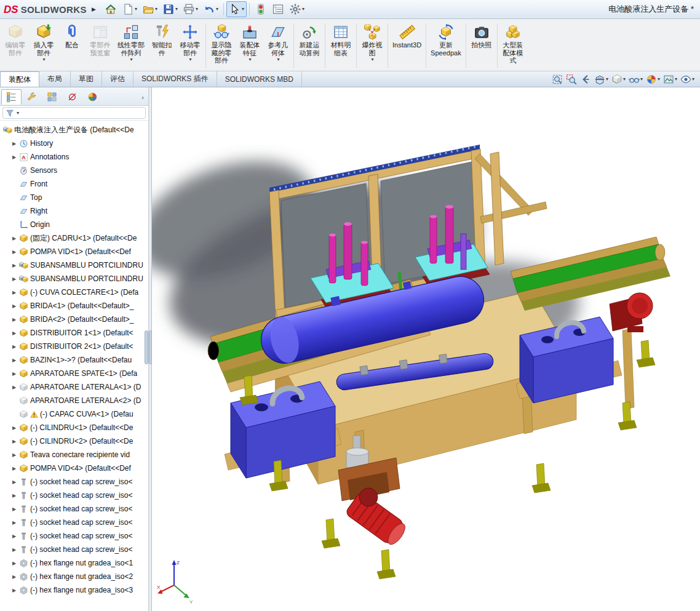 Image resolution: width=700 pixels, height=611 pixels. I want to click on select-button: ▾, so click(236, 9).